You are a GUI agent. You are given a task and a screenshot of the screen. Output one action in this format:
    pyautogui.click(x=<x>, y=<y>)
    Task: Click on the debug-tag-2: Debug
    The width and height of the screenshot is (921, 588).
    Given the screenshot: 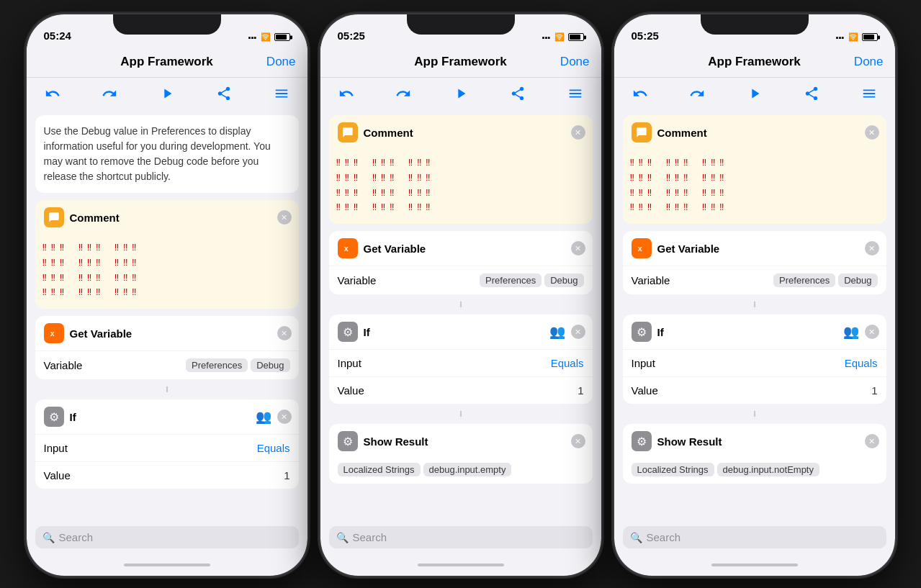 What is the action you would take?
    pyautogui.click(x=564, y=281)
    